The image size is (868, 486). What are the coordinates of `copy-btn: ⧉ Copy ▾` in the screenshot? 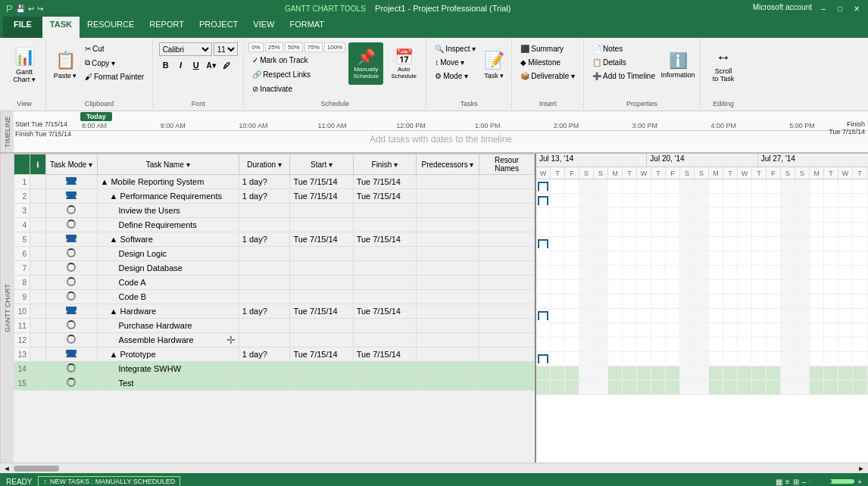 It's located at (114, 63).